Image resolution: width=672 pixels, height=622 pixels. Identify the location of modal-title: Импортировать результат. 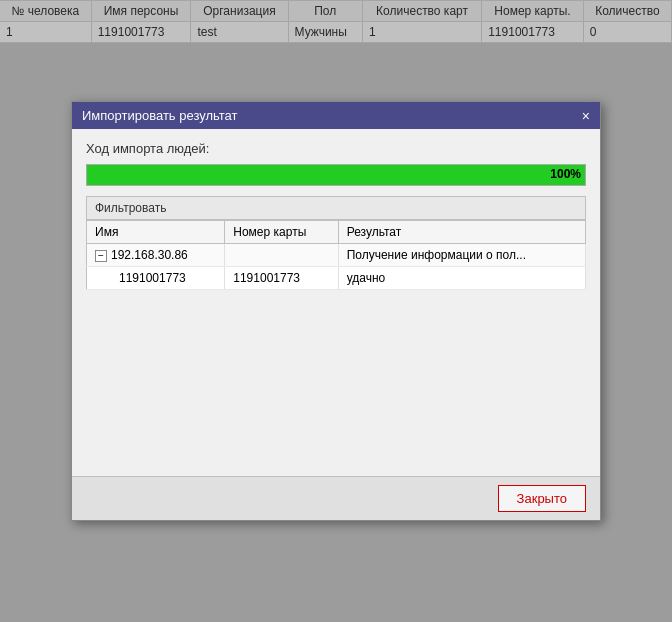
(160, 116).